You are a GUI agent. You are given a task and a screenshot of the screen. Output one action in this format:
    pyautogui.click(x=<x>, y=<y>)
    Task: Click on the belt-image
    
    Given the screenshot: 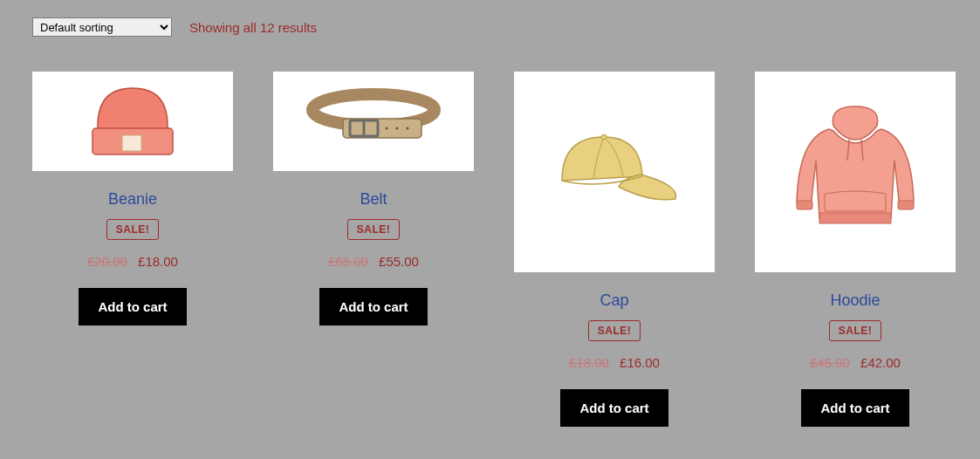 What is the action you would take?
    pyautogui.click(x=373, y=121)
    